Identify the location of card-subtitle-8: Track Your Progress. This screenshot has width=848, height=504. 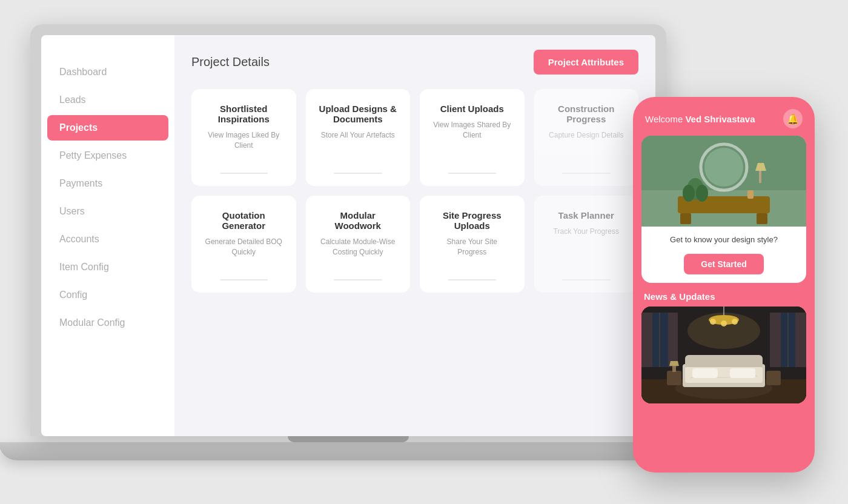
(586, 231).